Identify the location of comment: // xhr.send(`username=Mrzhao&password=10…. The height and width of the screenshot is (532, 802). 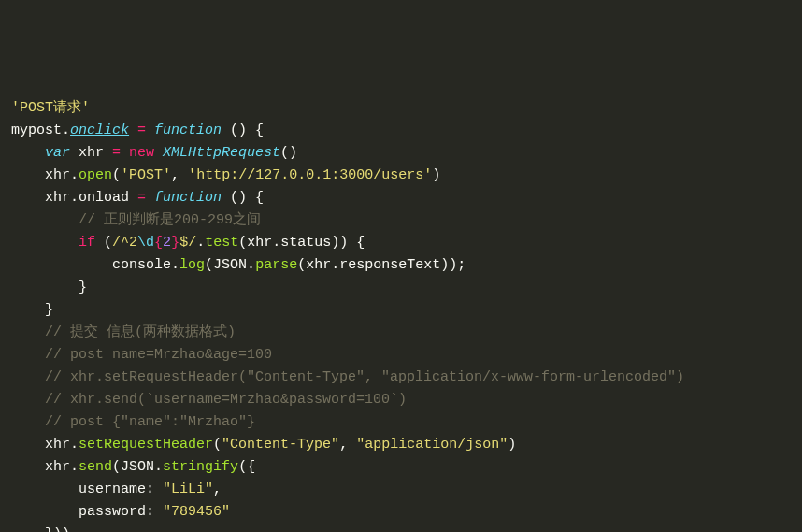
(209, 400).